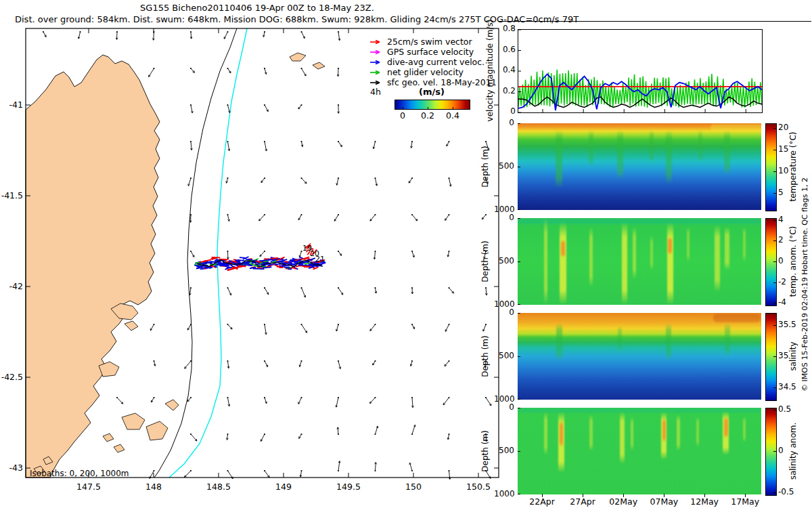  What do you see at coordinates (583, 501) in the screenshot?
I see `date-xtick: 27Apr` at bounding box center [583, 501].